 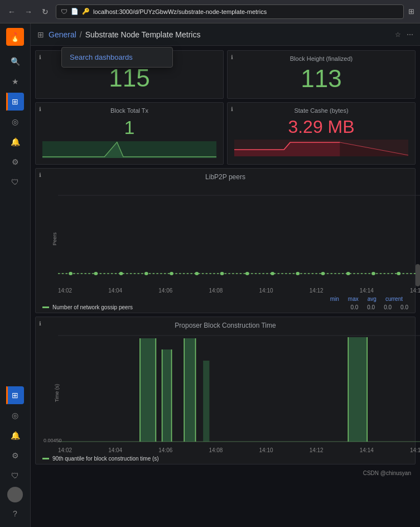 I want to click on topbar-actions: ☆ ⋯, so click(x=404, y=35).